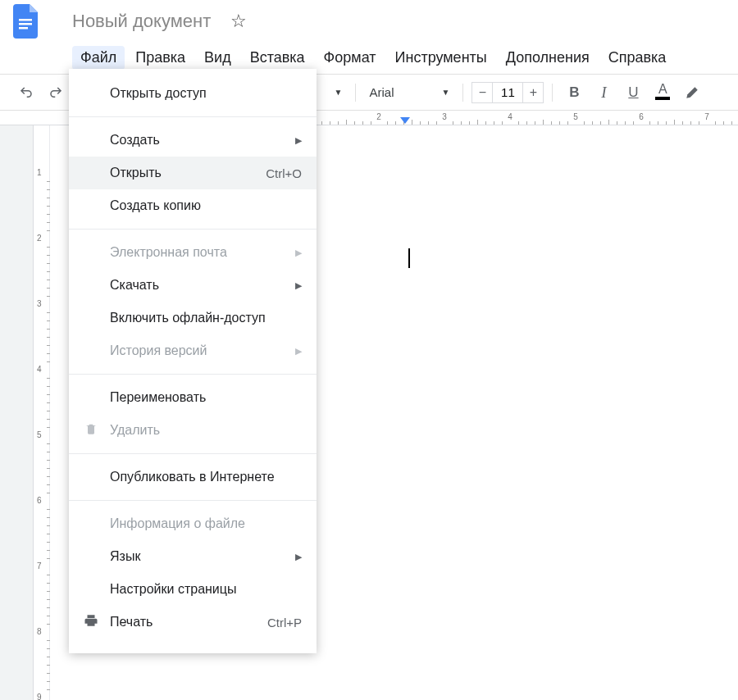 The image size is (738, 700). Describe the element at coordinates (239, 21) in the screenshot. I see `star-icon: ☆` at that location.